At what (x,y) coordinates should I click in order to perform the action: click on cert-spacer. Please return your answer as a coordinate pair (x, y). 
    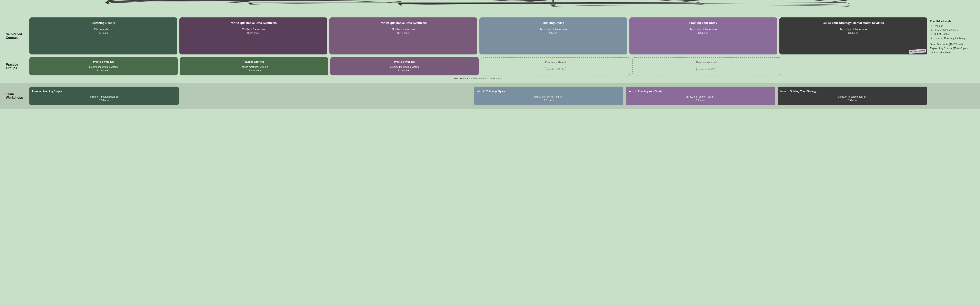
    Looking at the image, I should click on (18, 79).